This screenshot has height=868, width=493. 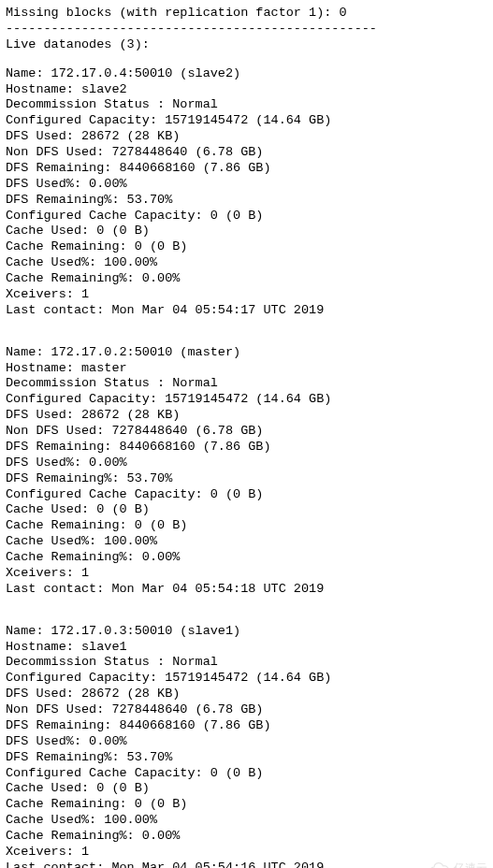 What do you see at coordinates (471, 865) in the screenshot?
I see `watermark-text: 亿速云` at bounding box center [471, 865].